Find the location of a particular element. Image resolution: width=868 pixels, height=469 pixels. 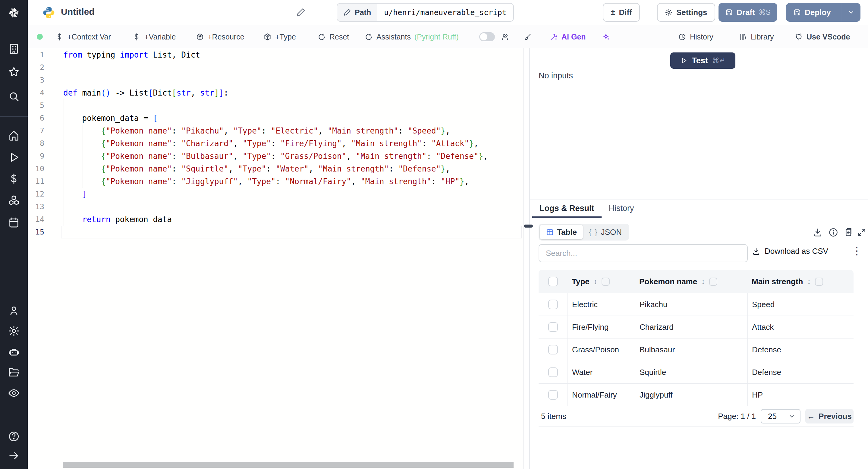

download-csv-button: Download as CSV is located at coordinates (790, 251).